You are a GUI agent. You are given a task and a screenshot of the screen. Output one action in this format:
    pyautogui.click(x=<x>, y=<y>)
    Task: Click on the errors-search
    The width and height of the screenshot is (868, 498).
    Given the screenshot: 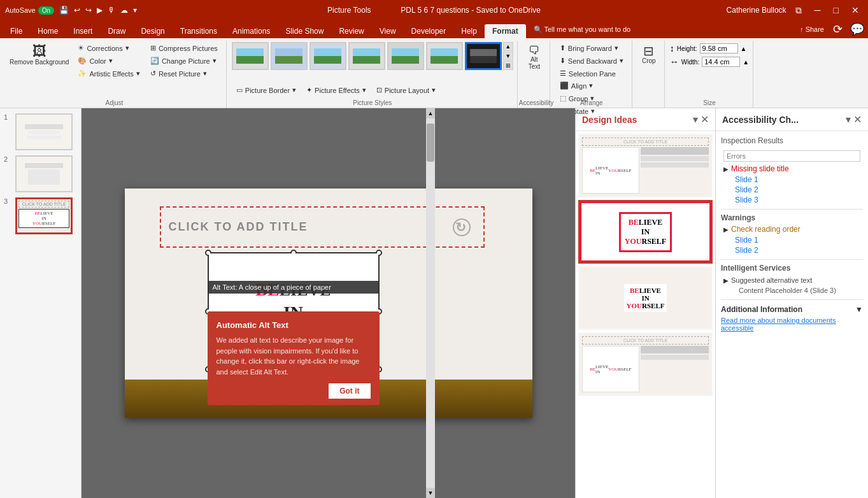 What is the action you would take?
    pyautogui.click(x=792, y=156)
    